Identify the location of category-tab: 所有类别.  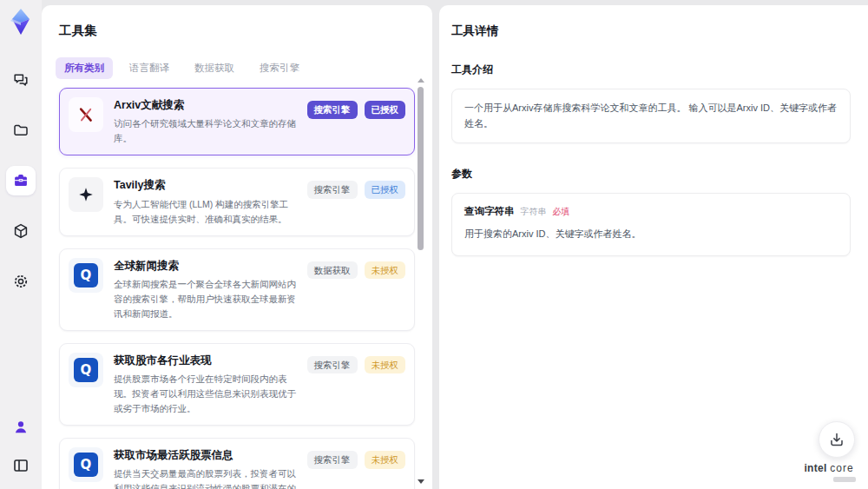
(84, 68).